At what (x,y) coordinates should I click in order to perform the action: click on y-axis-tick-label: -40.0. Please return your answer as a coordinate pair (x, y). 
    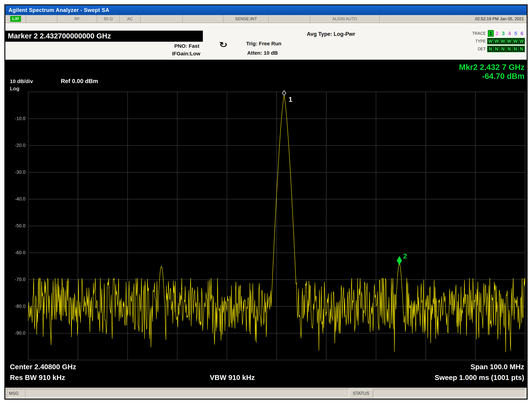
    Looking at the image, I should click on (16, 199).